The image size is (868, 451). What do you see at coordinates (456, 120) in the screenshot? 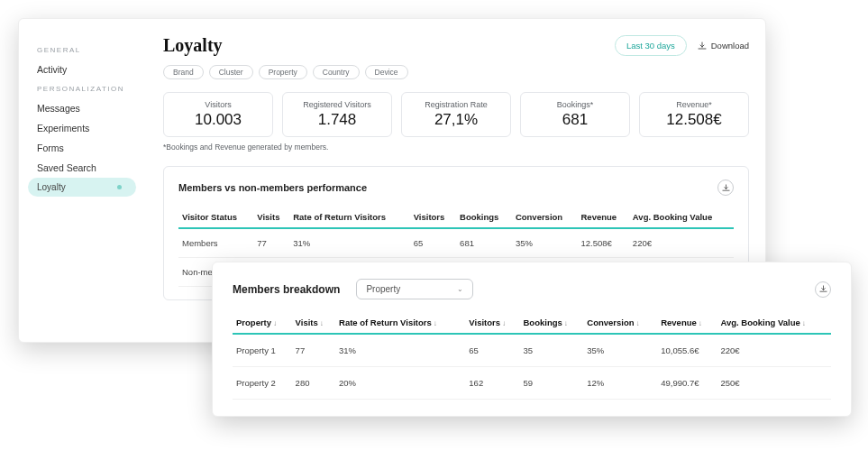
I see `kpi-value: 27,1%` at bounding box center [456, 120].